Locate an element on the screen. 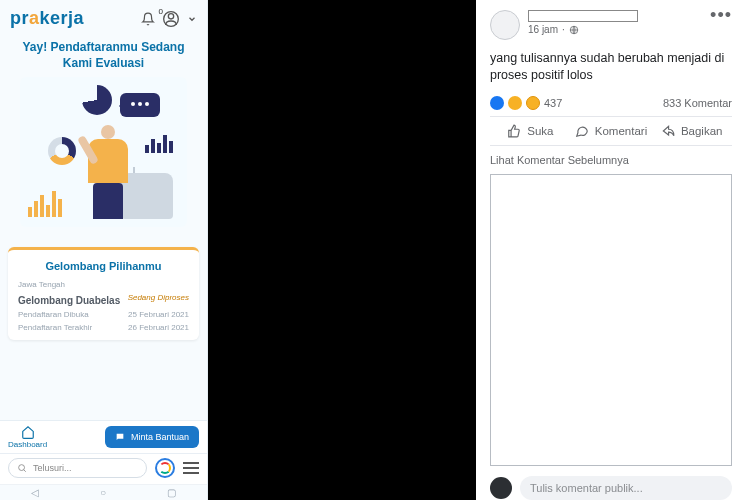 The width and height of the screenshot is (750, 500). hero-section: Yay! Pendaftaranmu Sedang Kami Evaluasi is located at coordinates (104, 135).